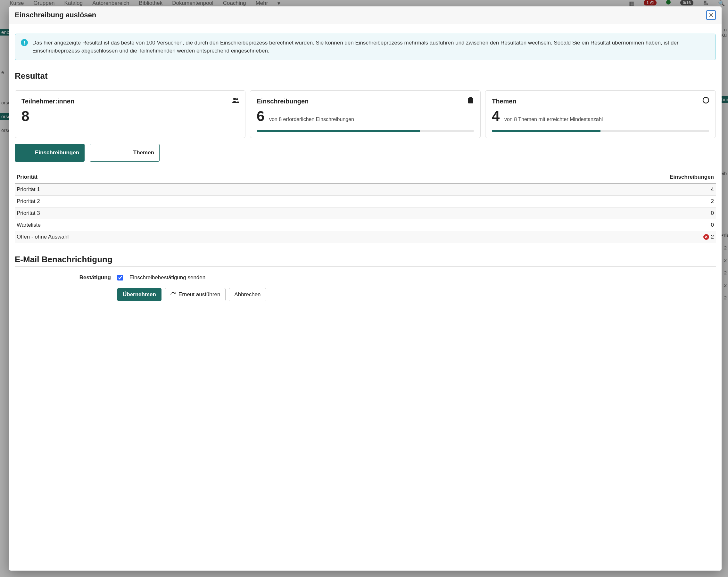 This screenshot has height=577, width=728. I want to click on bg-nav-item: Kurse, so click(17, 3).